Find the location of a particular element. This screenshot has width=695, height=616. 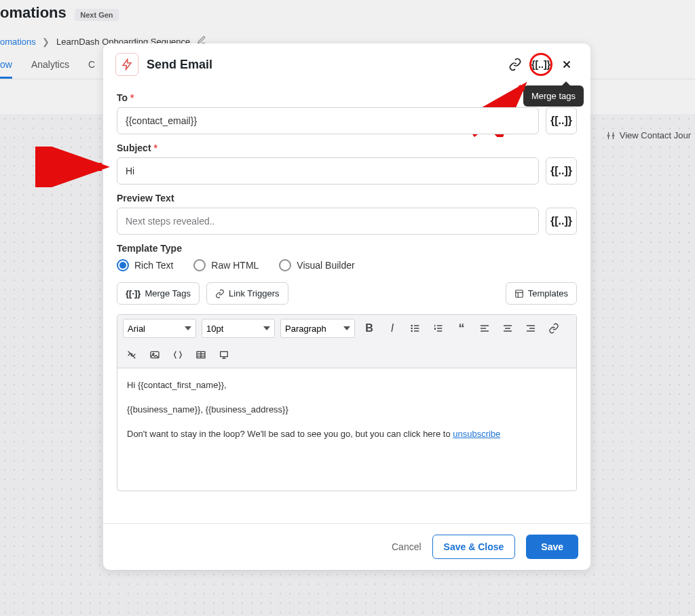

breadcrumb-item-1: omations is located at coordinates (18, 42).